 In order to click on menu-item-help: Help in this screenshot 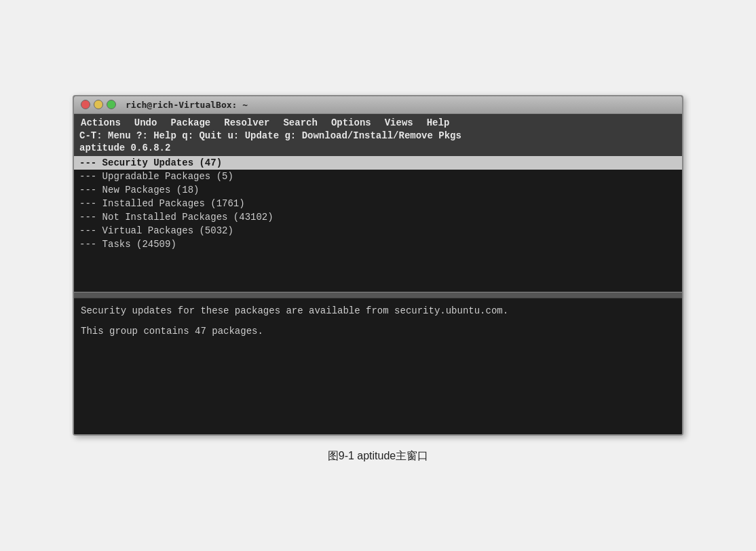, I will do `click(438, 123)`.